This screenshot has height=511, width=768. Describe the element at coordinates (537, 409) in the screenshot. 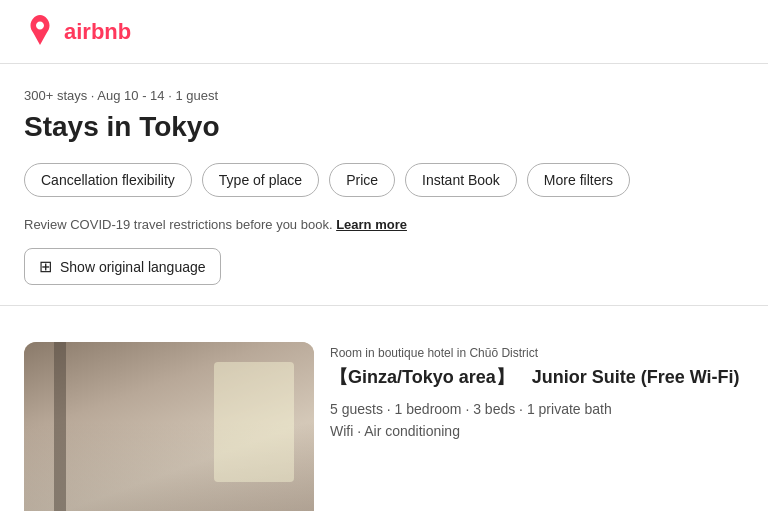

I see `listing-details: 5 guests · 1 bedroom · 3 beds · 1 privat…` at that location.